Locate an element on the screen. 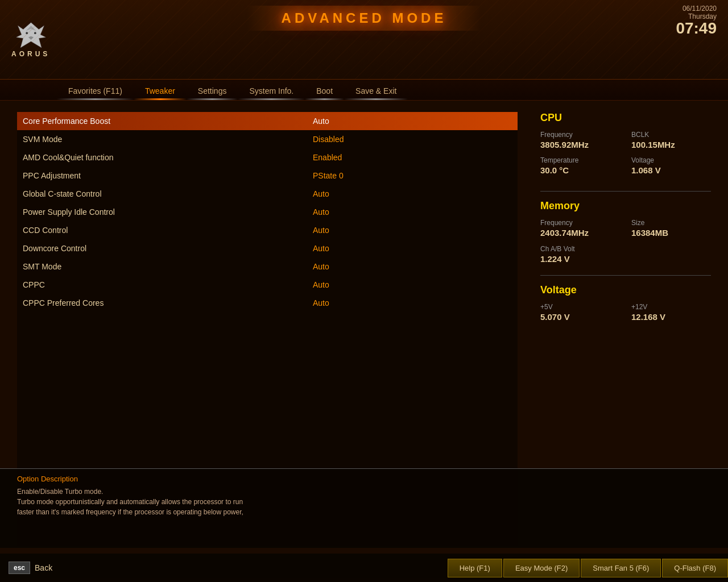 The width and height of the screenshot is (728, 582). setting-value-ccd-control: Auto is located at coordinates (412, 230).